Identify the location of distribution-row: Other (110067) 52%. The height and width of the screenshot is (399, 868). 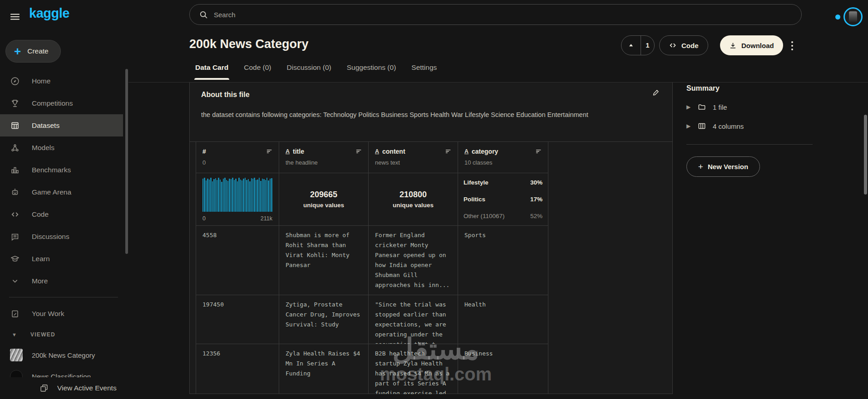
(503, 216).